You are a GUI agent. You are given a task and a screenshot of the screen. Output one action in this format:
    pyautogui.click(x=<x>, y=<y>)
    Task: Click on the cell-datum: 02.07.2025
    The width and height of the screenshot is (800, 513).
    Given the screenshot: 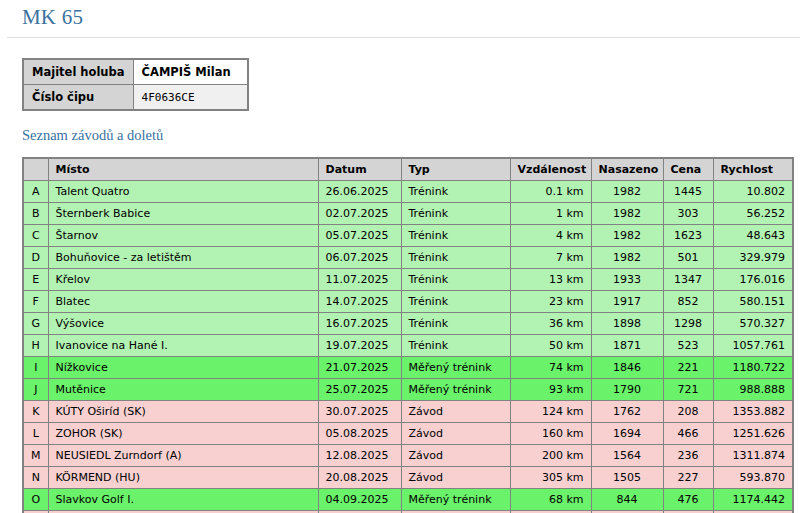 What is the action you would take?
    pyautogui.click(x=360, y=214)
    